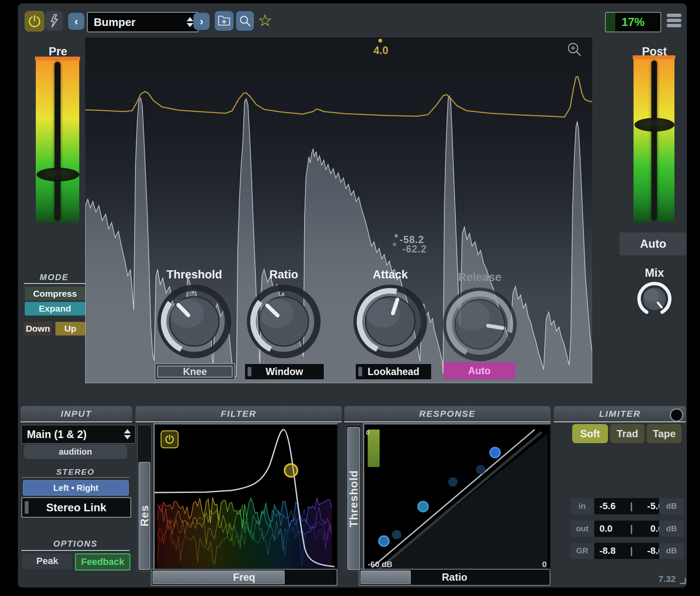 The width and height of the screenshot is (700, 596). What do you see at coordinates (354, 499) in the screenshot?
I see `response-threshold-label: Threshold` at bounding box center [354, 499].